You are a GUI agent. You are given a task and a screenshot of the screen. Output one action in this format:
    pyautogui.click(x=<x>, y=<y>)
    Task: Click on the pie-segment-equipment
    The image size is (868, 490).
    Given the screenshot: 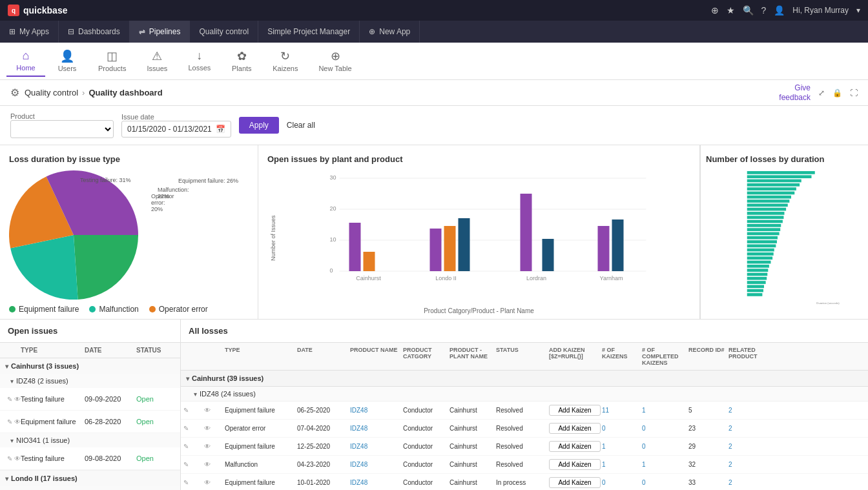 What is the action you would take?
    pyautogui.click(x=106, y=267)
    